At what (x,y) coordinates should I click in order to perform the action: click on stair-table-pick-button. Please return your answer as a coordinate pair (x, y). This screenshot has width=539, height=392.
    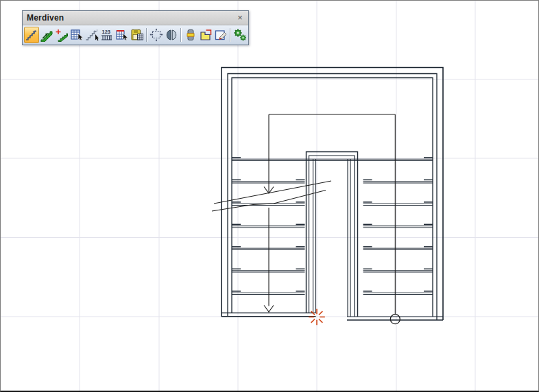
    Looking at the image, I should click on (77, 35).